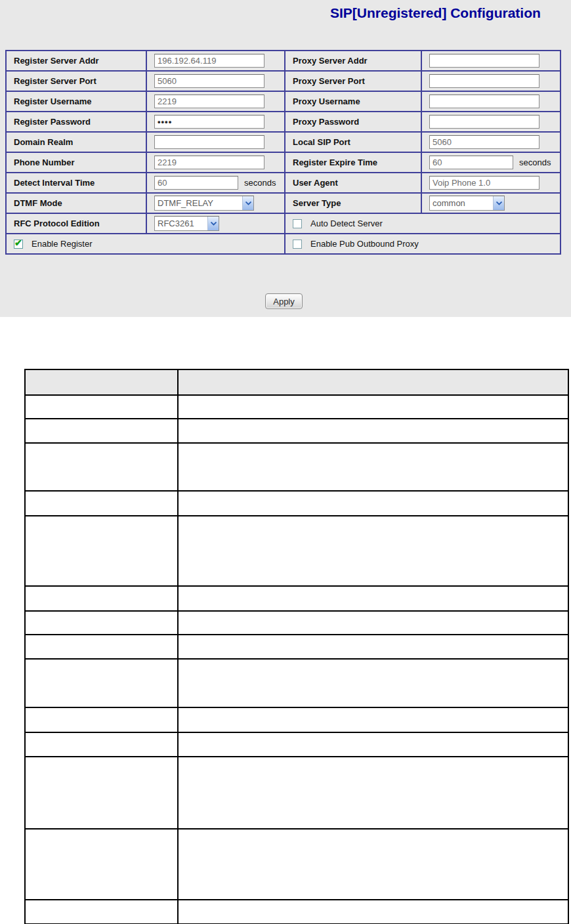  Describe the element at coordinates (284, 60) in the screenshot. I see `form-row-server-addr: Register Server Addr Proxy Server Addr` at that location.